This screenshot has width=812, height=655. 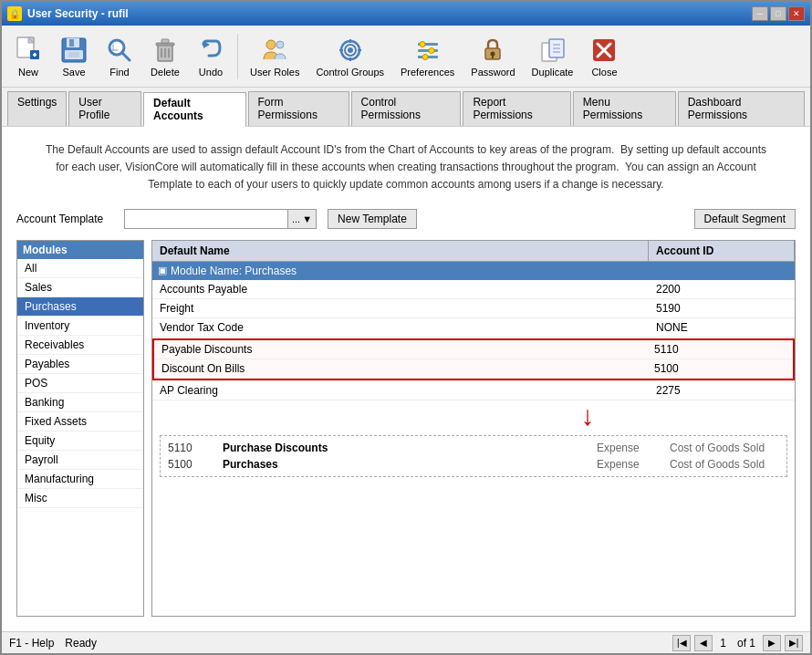 I want to click on tab-report-permissions: Report Permissions, so click(x=516, y=109).